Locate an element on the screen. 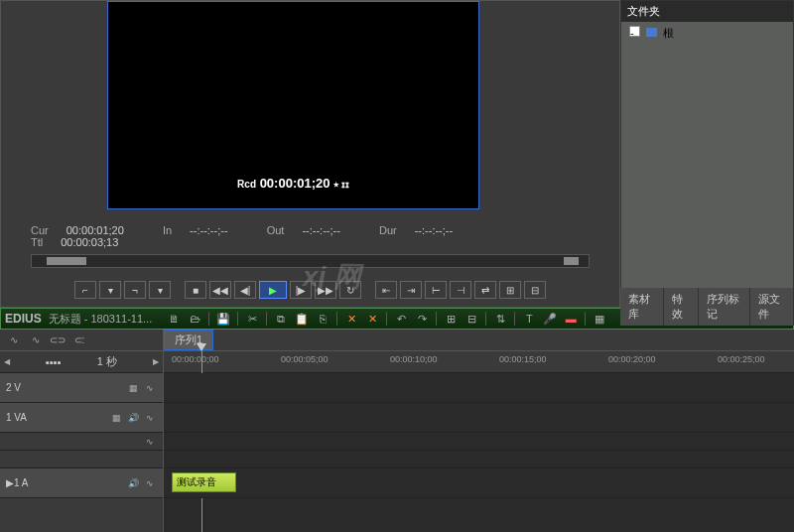  scale-indicator: ▪▪▪▪ is located at coordinates (54, 362).